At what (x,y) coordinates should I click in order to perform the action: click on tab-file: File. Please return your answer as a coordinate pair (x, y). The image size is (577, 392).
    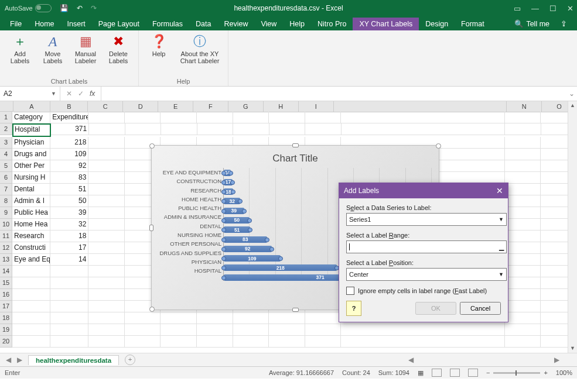
    Looking at the image, I should click on (16, 24).